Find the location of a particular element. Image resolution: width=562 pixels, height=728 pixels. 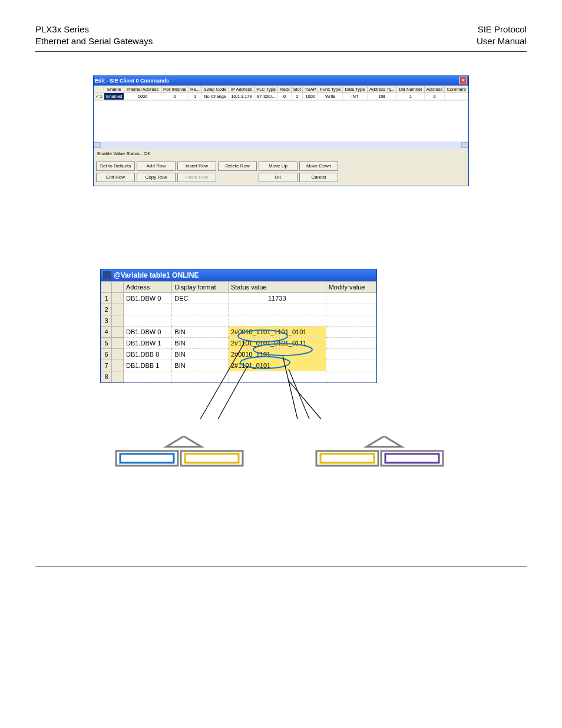

vat-col-modify: Modify value is located at coordinates (351, 286).